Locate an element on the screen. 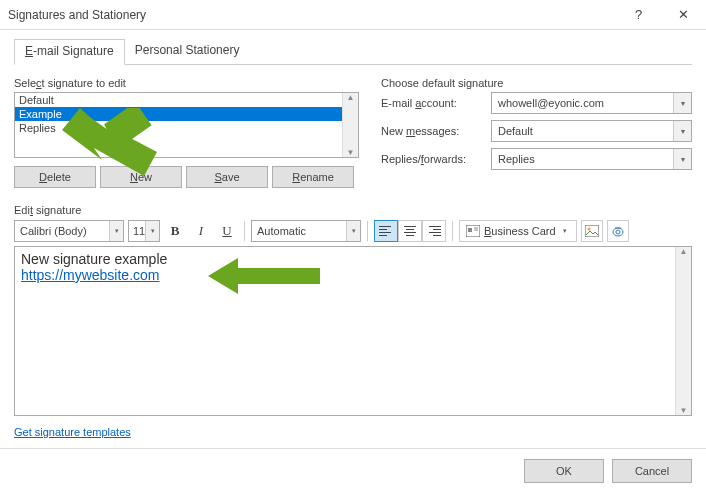 Image resolution: width=706 pixels, height=500 pixels. help-button: ? is located at coordinates (638, 15).